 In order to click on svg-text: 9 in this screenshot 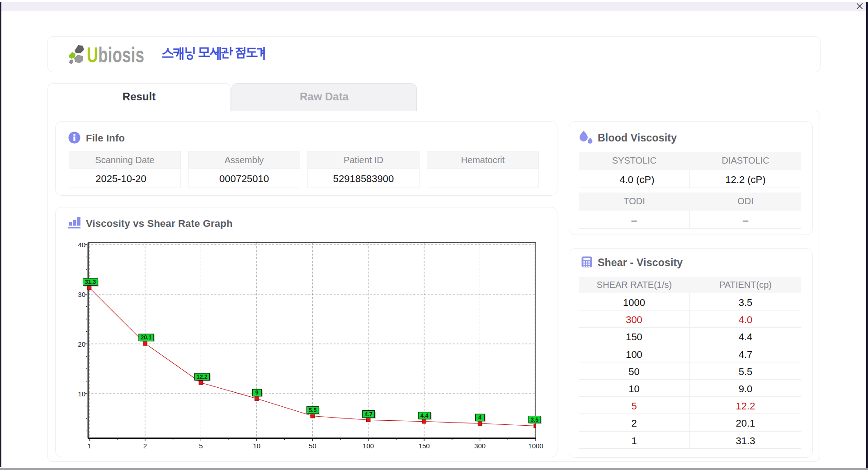, I will do `click(257, 393)`.